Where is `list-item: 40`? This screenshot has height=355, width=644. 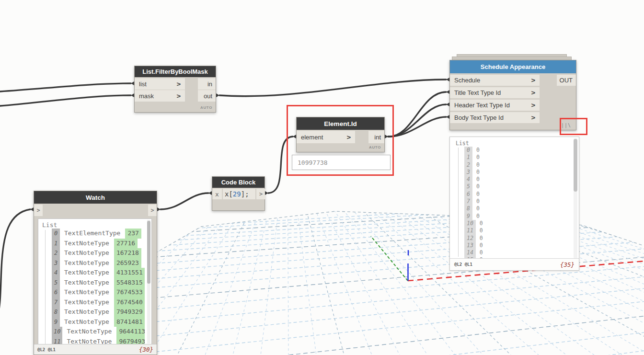 list-item: 40 is located at coordinates (513, 179).